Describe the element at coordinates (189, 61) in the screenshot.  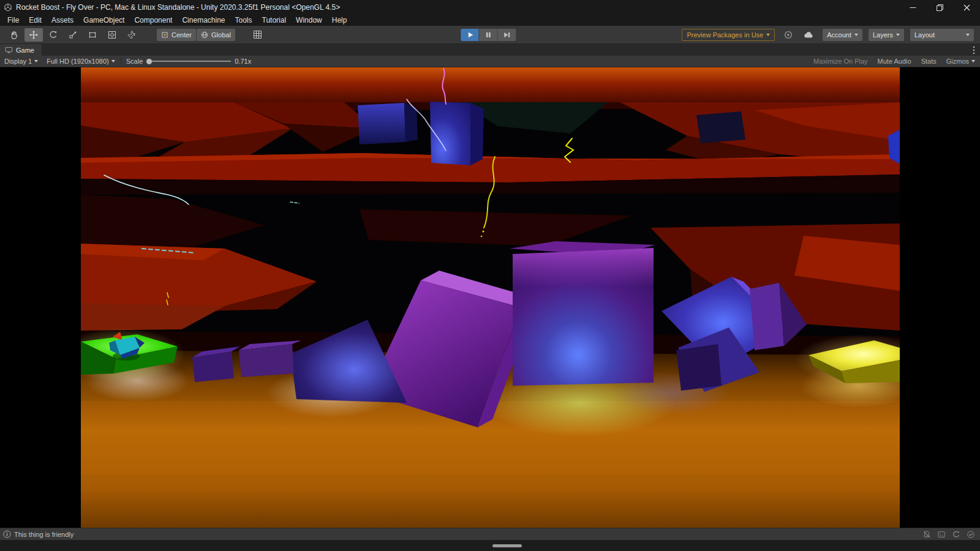
I see `scale-slider` at that location.